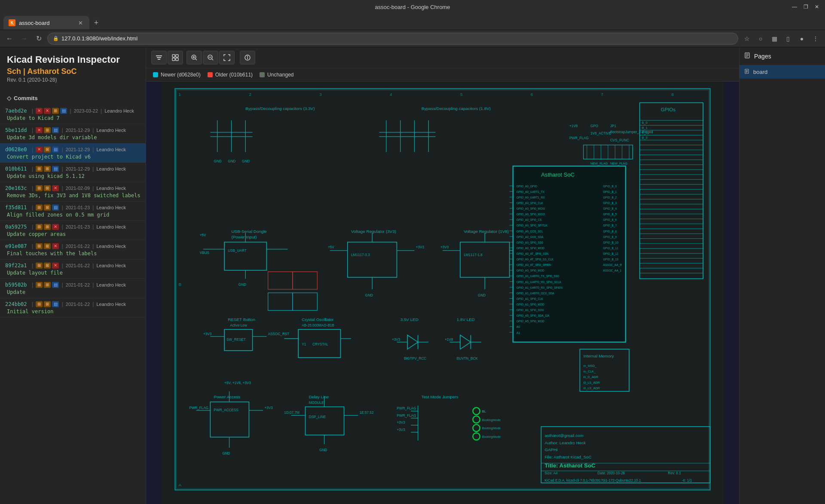 The image size is (825, 504). What do you see at coordinates (73, 134) in the screenshot?
I see `commit-item: 5be11dd | ✕⊞▤ | 2021-12-29 | Leandro Hec…` at bounding box center [73, 134].